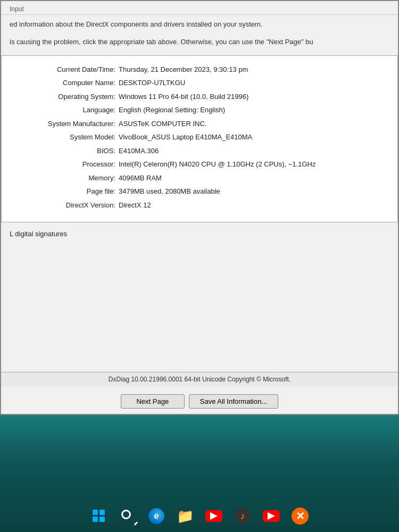 The height and width of the screenshot is (532, 399). Describe the element at coordinates (185, 516) in the screenshot. I see `file-explorer-icon: 📁` at that location.